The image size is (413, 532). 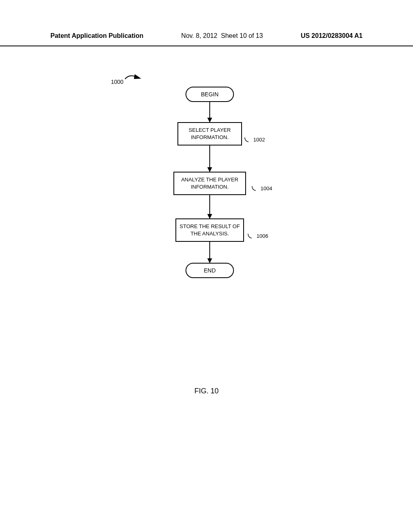 I want to click on flowchart-end: END, so click(x=210, y=270).